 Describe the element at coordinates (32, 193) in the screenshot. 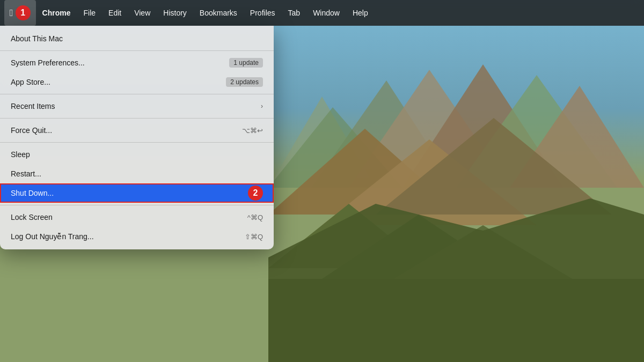

I see `menu-item-label-shutdown: Shut Down...` at that location.